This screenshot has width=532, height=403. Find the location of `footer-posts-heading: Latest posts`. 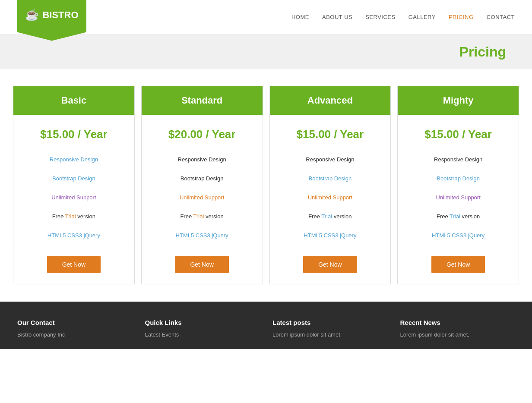

footer-posts-heading: Latest posts is located at coordinates (330, 323).